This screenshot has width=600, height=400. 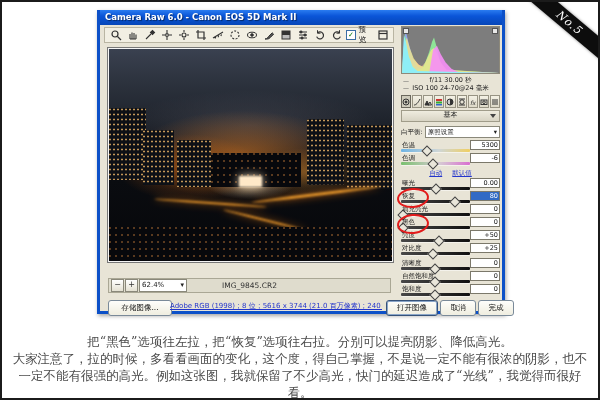 What do you see at coordinates (382, 36) in the screenshot?
I see `fullscreen-toggle-icon` at bounding box center [382, 36].